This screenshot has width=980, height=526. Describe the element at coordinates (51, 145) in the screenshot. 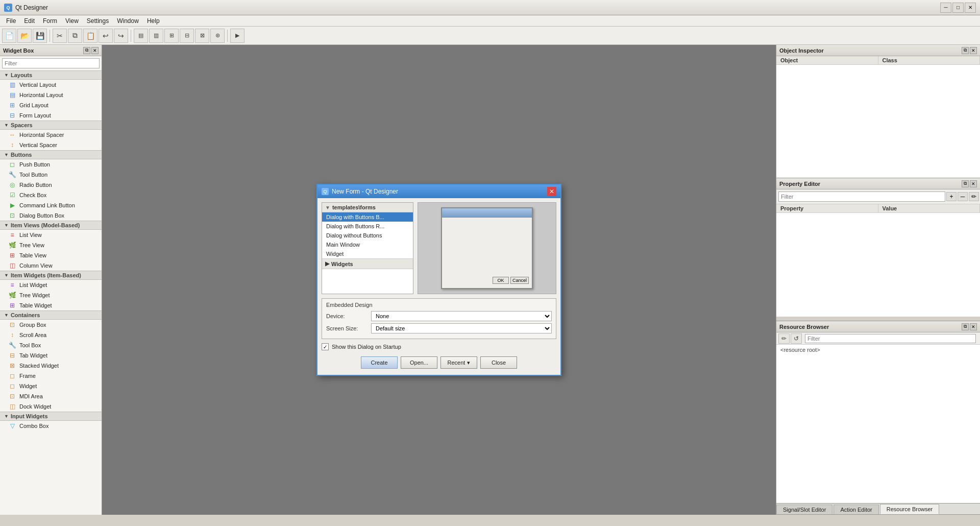

I see `widget-vertical-spacer: ↕ Vertical Spacer` at that location.